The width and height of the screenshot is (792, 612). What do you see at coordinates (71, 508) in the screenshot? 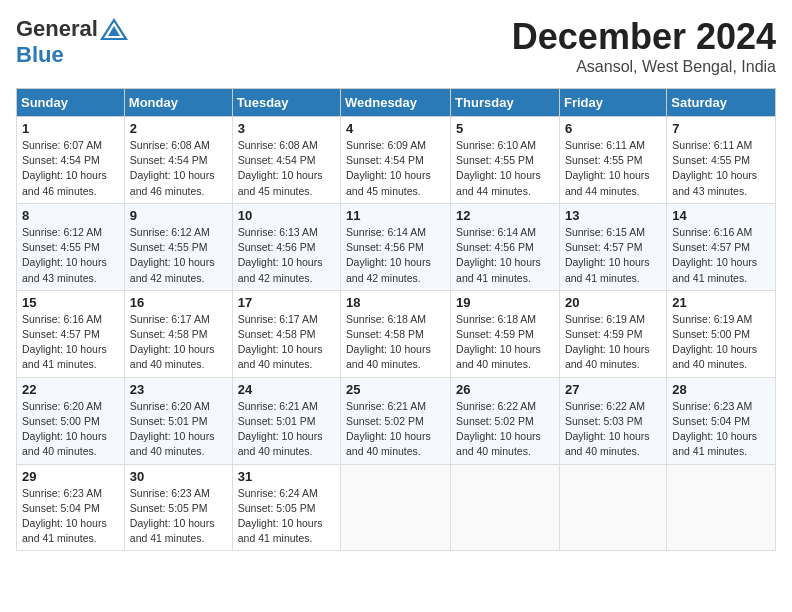
I see `calendar-cell: 29Sunrise: 6:23 AM Sunset: 5:04 PM Dayli…` at bounding box center [71, 508].